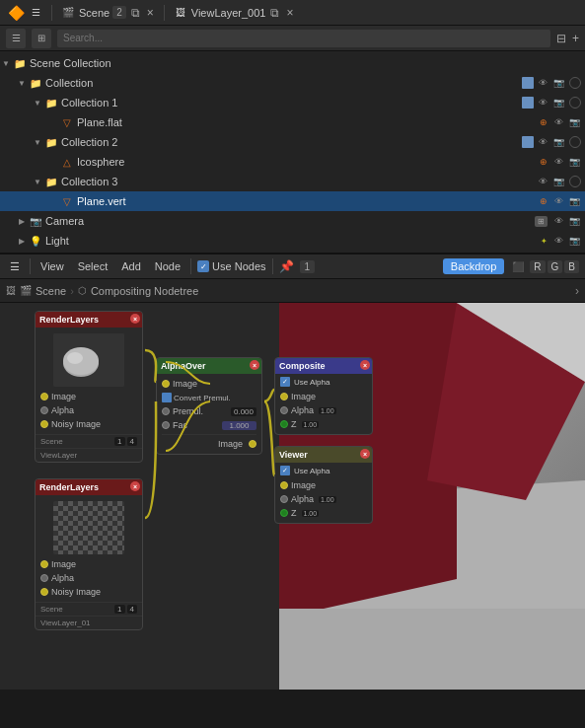 This screenshot has height=728, width=585. Describe the element at coordinates (255, 365) in the screenshot. I see `ao-close: ×` at that location.